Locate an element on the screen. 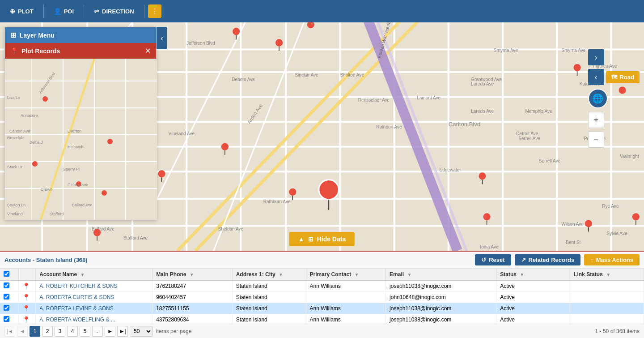 The width and height of the screenshot is (644, 338). svg-text: Holcomb is located at coordinates (76, 147).